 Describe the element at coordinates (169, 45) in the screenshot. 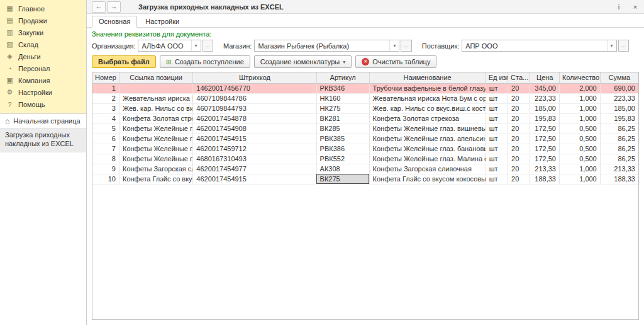

I see `organization-field: АЛЬФА ООО▾` at that location.